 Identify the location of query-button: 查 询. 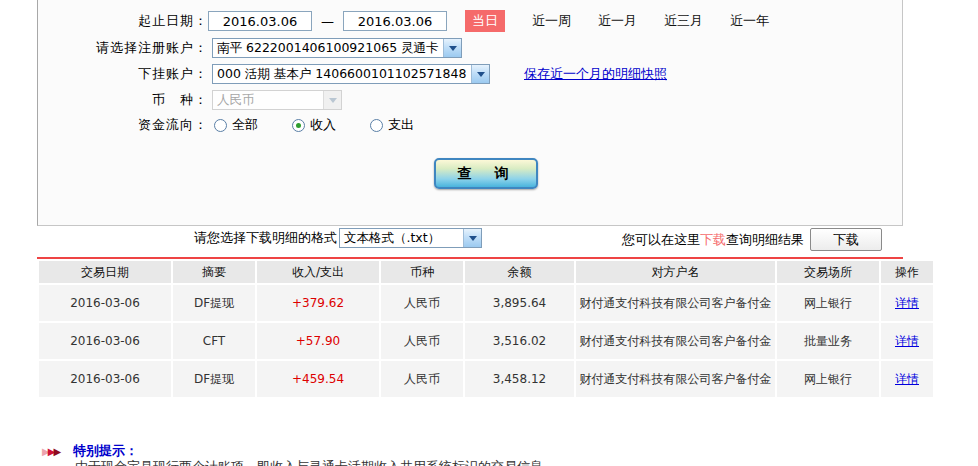
(486, 174).